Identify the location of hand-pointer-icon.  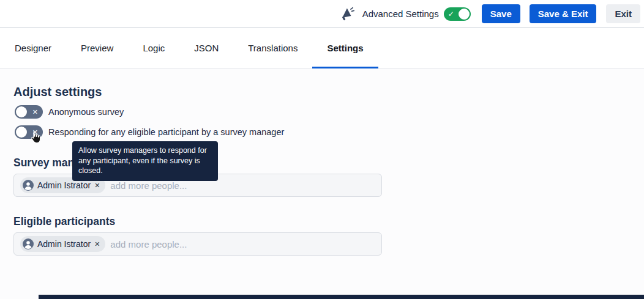
(36, 138).